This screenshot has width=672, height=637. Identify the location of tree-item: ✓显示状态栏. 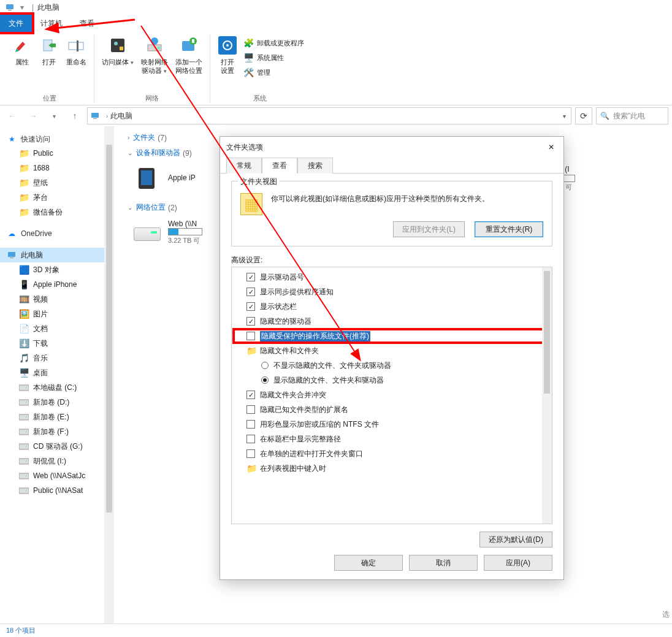
(392, 307).